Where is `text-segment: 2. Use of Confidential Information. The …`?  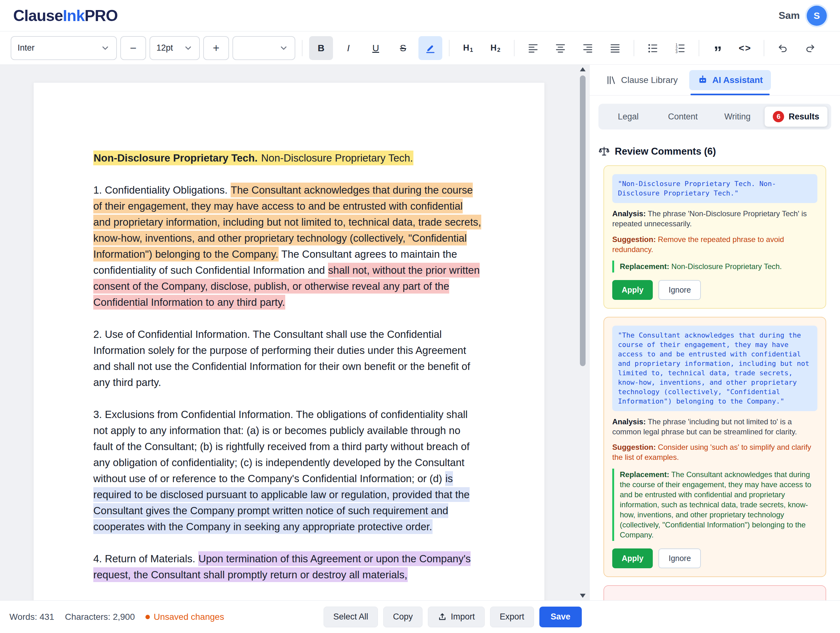
text-segment: 2. Use of Confidential Information. The … is located at coordinates (282, 358).